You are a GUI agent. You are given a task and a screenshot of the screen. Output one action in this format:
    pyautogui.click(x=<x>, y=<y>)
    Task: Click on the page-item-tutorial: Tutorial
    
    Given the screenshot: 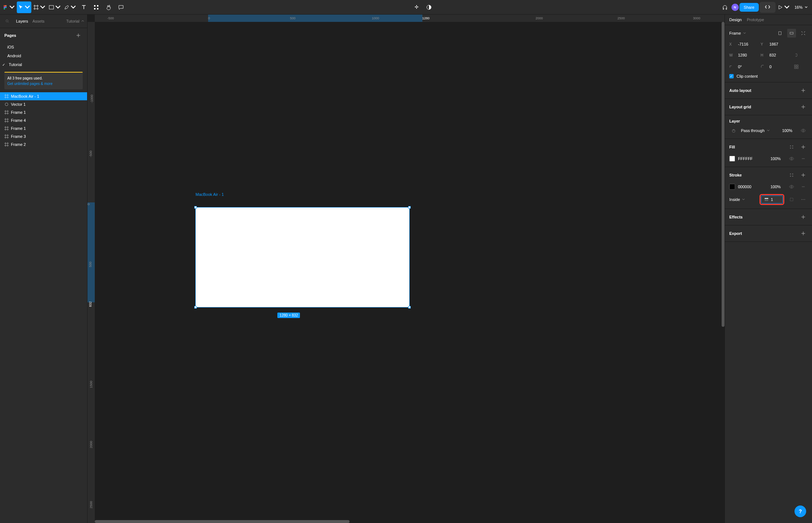 What is the action you would take?
    pyautogui.click(x=44, y=65)
    